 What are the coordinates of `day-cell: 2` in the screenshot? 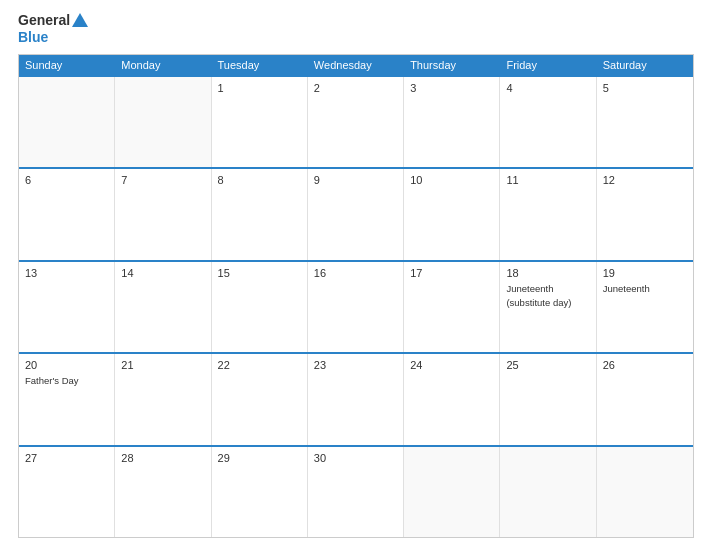 It's located at (356, 122).